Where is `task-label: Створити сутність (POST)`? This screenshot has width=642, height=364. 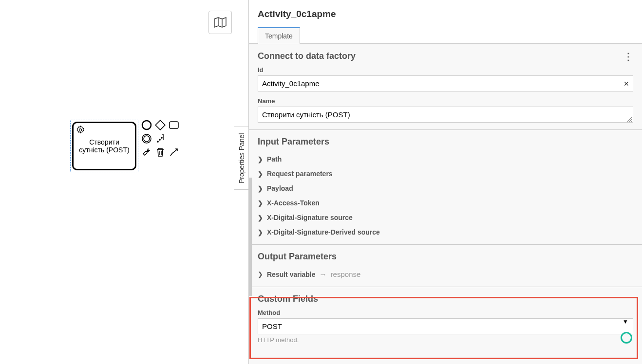 task-label: Створити сутність (POST) is located at coordinates (104, 146).